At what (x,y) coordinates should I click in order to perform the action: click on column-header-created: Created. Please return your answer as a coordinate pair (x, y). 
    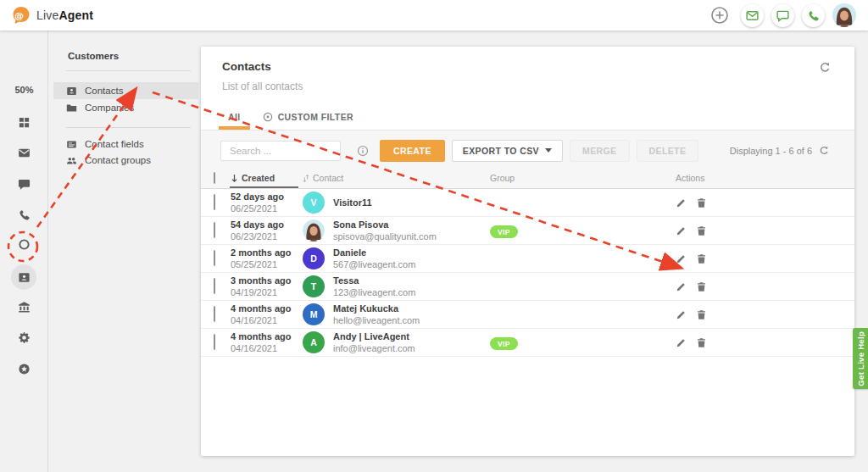
    Looking at the image, I should click on (266, 178).